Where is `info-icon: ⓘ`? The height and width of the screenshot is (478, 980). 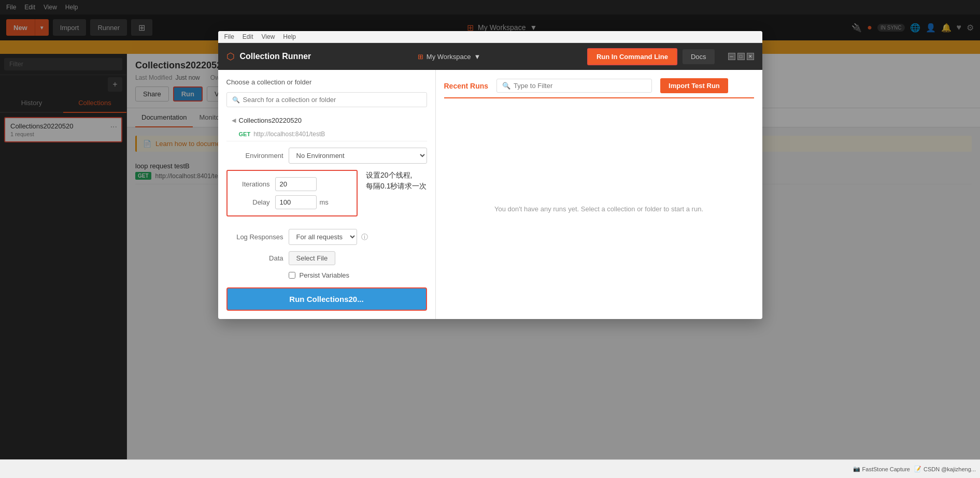 info-icon: ⓘ is located at coordinates (365, 237).